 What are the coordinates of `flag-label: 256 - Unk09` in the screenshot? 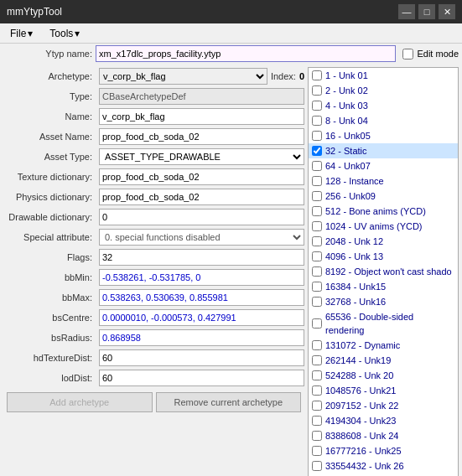 It's located at (350, 196).